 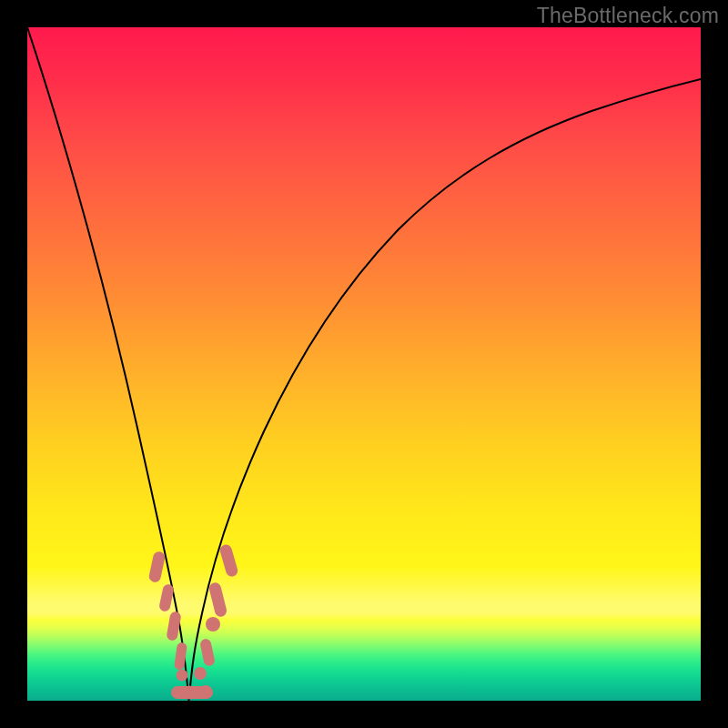 I want to click on marker-cluster-bottom, so click(x=192, y=693).